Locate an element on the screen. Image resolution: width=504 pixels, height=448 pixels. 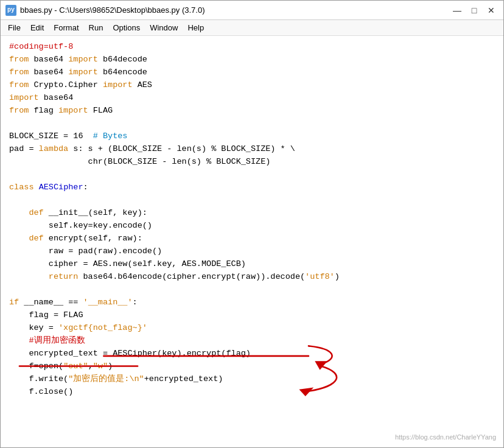
code-line-23: key = 'xgctf{not_flag~}' is located at coordinates (252, 329).